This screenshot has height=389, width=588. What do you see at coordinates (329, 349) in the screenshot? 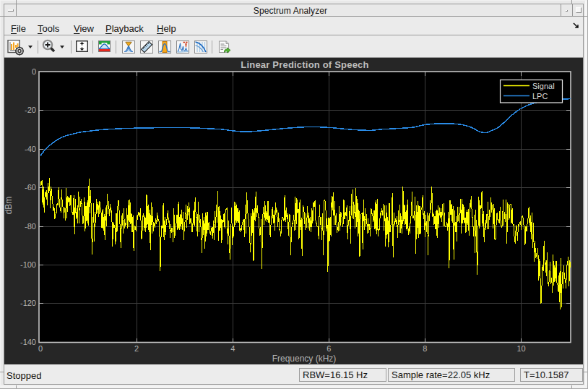
I see `svg-text: 6` at bounding box center [329, 349].